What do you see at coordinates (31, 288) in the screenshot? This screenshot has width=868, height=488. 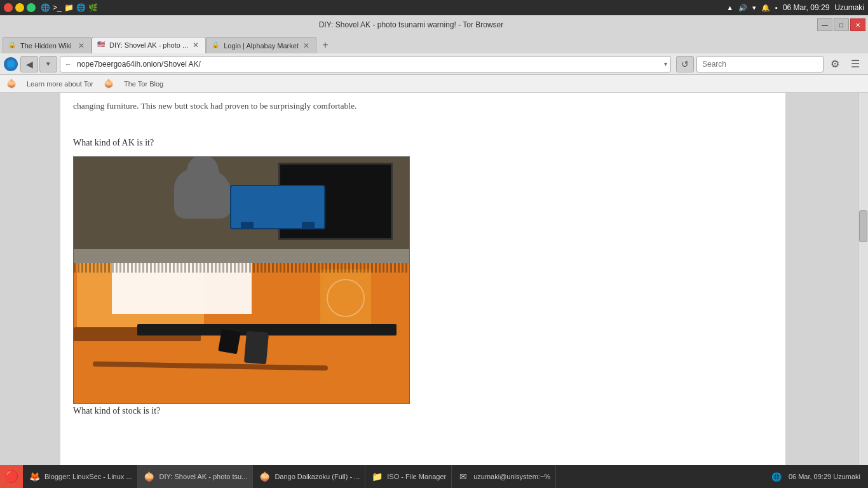 I see `left-margin` at bounding box center [31, 288].